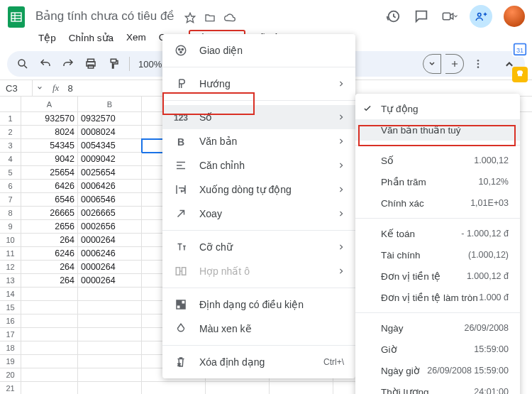  I want to click on paint-format-icon, so click(113, 64).